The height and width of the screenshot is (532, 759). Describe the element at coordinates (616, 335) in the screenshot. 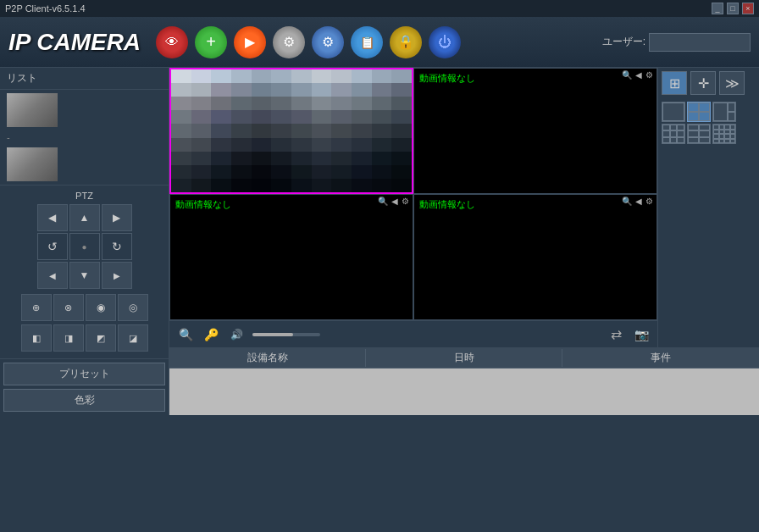

I see `switch-btn: ⇄` at that location.